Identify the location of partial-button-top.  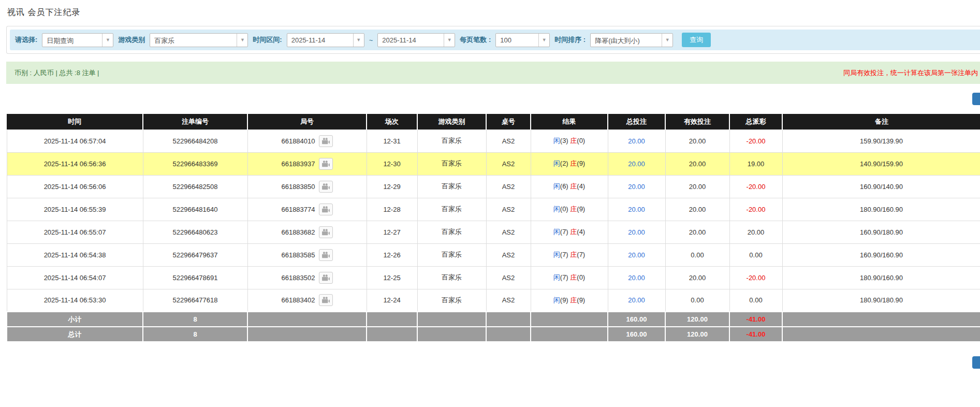
(976, 99).